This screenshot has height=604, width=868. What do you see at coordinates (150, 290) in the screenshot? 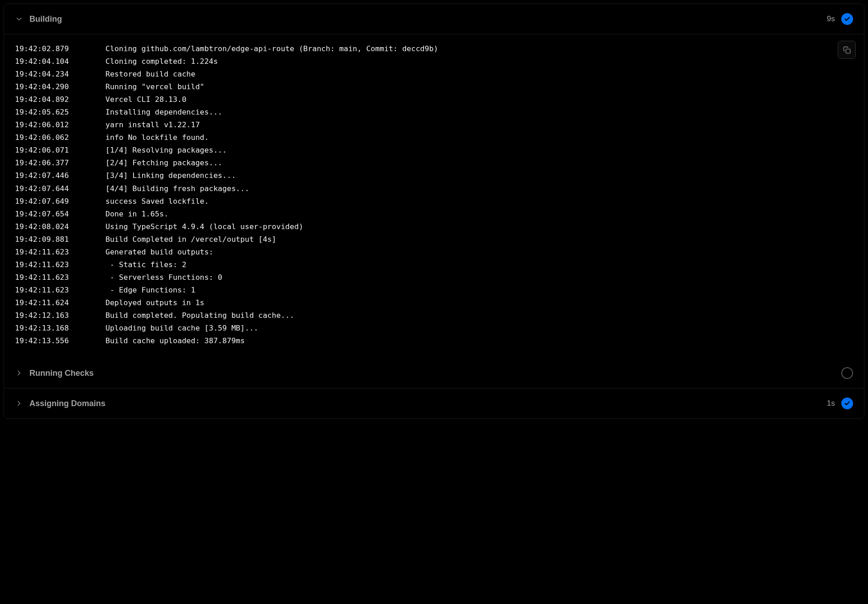
I see `log-message: - Edge Functions: 1` at bounding box center [150, 290].